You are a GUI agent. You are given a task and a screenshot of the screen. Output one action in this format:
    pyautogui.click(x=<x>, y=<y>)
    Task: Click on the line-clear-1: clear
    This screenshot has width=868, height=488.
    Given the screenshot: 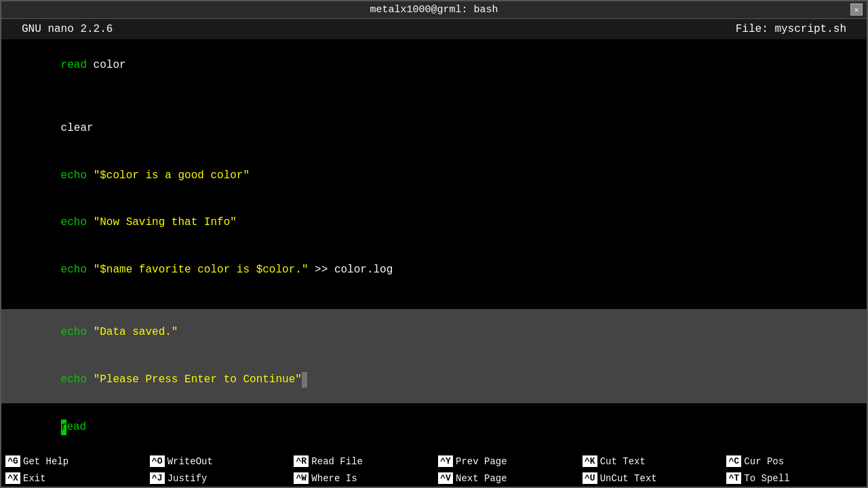 What is the action you would take?
    pyautogui.click(x=434, y=129)
    